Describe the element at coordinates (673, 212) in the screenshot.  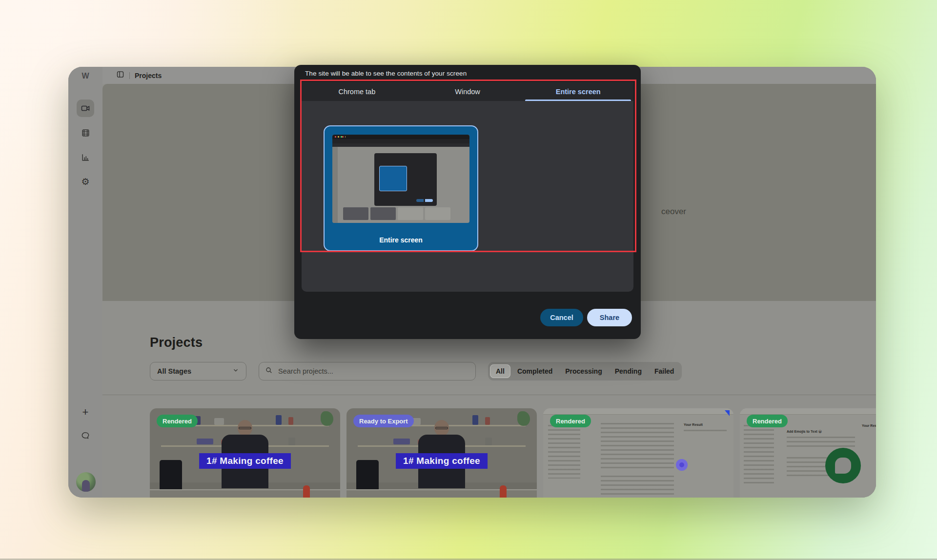
I see `occluded-heading-text: ceover` at that location.